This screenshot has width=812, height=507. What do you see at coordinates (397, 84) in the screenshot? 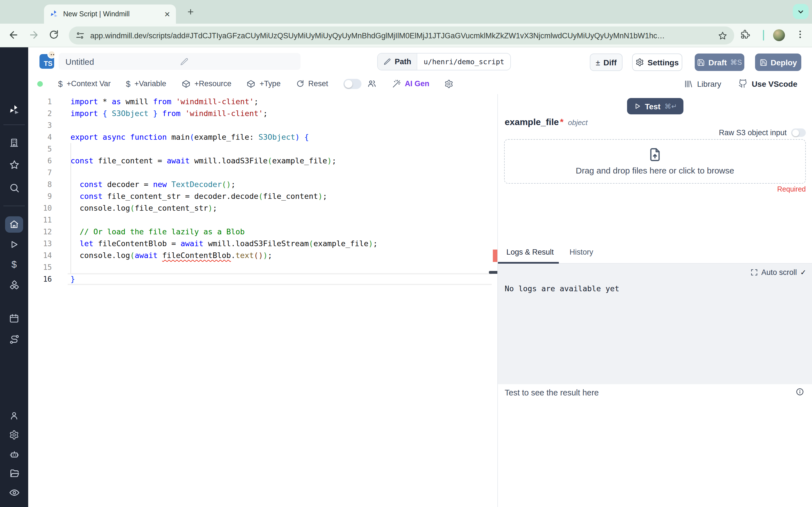
I see `wand-icon` at bounding box center [397, 84].